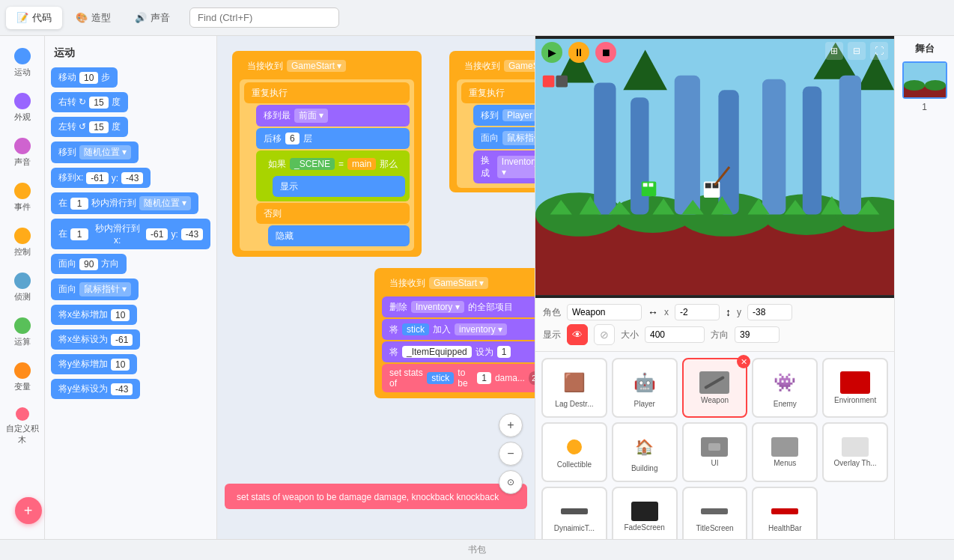 This screenshot has height=560, width=954. I want to click on sprite-props: 角色 ↔ x ↕ y 显示 👁 ⊘ 大小 方向, so click(714, 325).